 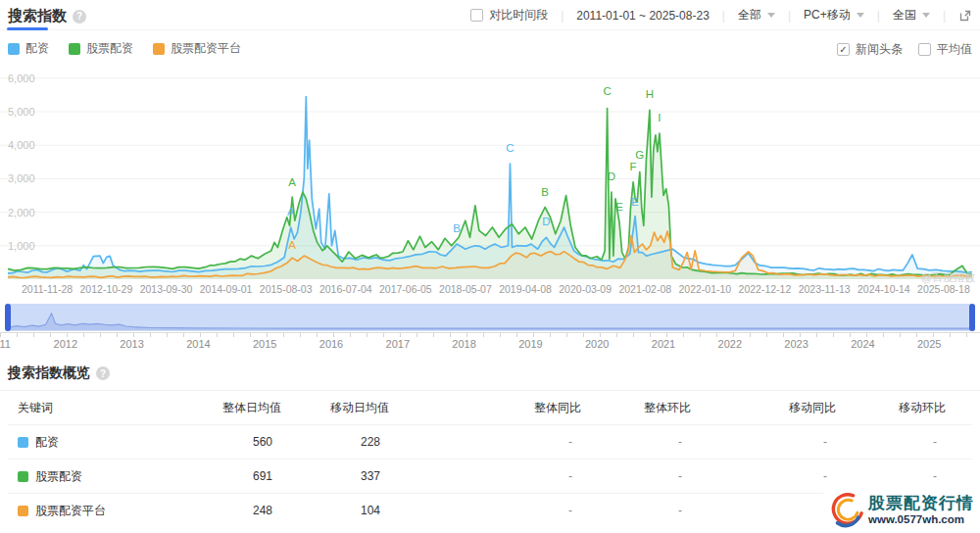 What do you see at coordinates (432, 408) in the screenshot?
I see `column-header: 移动日均值` at bounding box center [432, 408].